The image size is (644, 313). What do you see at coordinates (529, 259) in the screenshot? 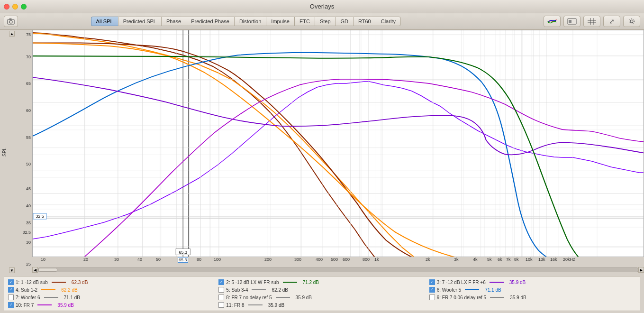
I see `x-tick-10k: 10k` at bounding box center [529, 259].